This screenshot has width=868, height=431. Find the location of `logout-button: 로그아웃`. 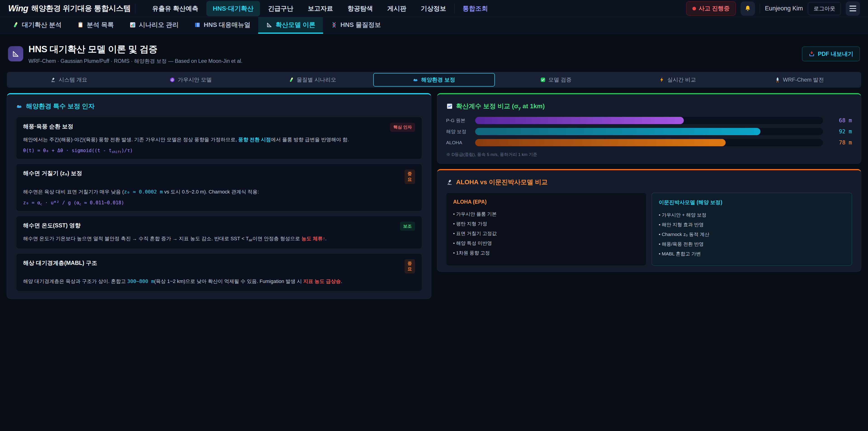

logout-button: 로그아웃 is located at coordinates (825, 9).